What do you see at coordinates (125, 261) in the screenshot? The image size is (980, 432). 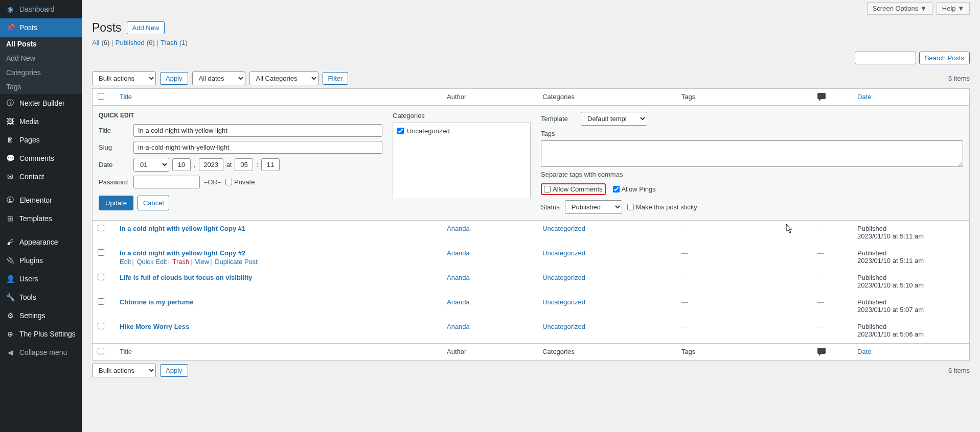 I see `row-action-edit: Edit` at bounding box center [125, 261].